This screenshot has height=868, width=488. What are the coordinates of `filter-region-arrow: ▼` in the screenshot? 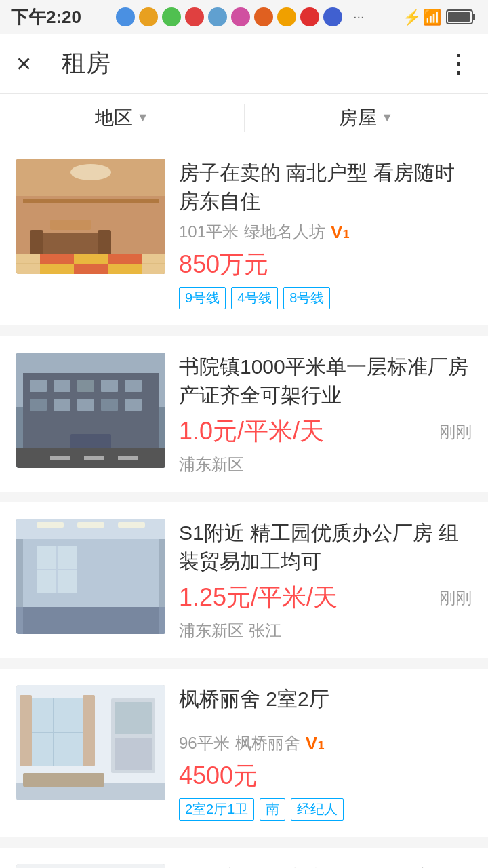 It's located at (143, 118).